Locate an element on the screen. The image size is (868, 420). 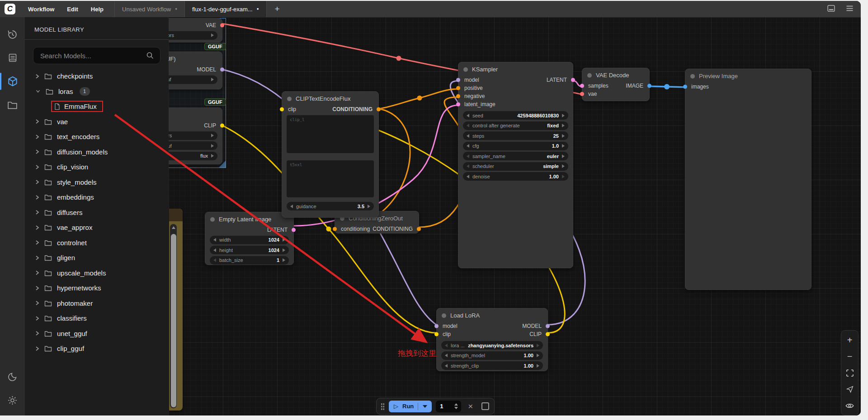
drag-handle-icon is located at coordinates (382, 406).